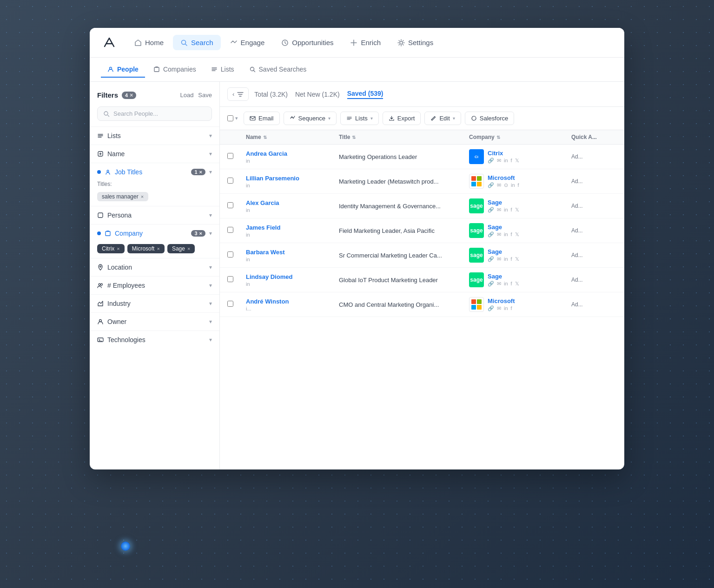 Image resolution: width=714 pixels, height=588 pixels. Describe the element at coordinates (271, 94) in the screenshot. I see `stat-total: Total (3.2K)` at that location.